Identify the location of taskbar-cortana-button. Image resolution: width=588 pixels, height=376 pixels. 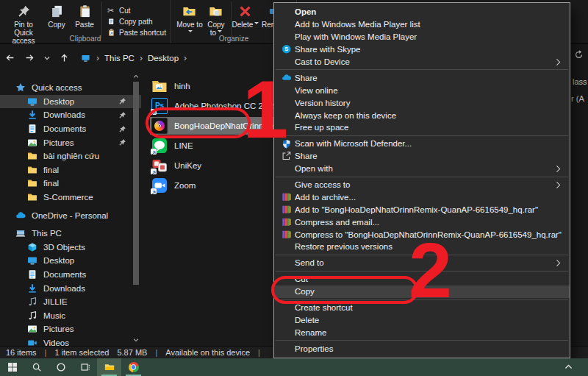
(60, 367).